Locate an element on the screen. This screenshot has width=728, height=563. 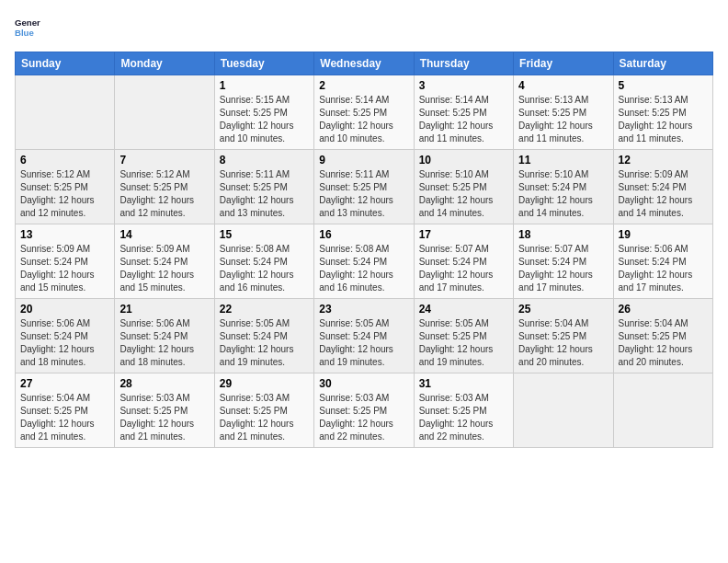
day-number: 22 is located at coordinates (265, 309).